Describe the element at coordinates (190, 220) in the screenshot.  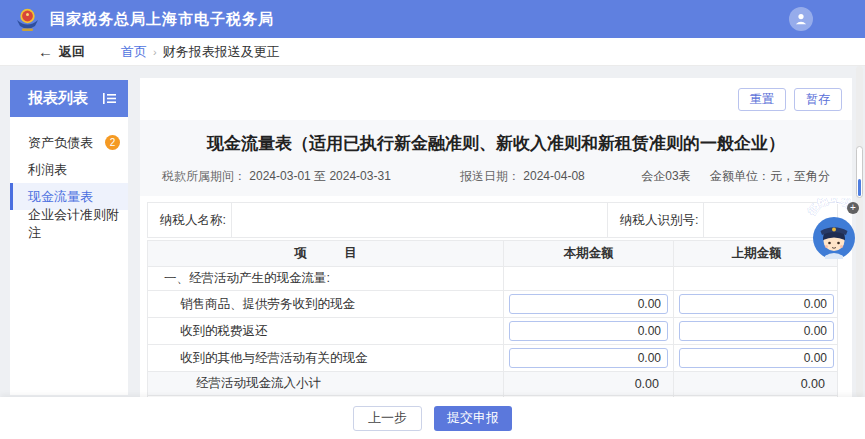
I see `taxpayer-name-label: 纳税人名称:` at that location.